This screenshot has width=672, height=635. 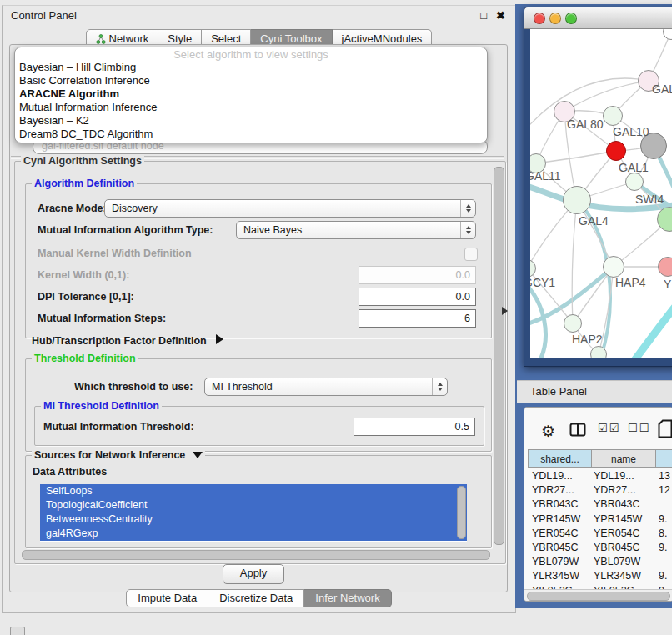 What do you see at coordinates (72, 208) in the screenshot?
I see `aracne-mode-label: Aracne Mode:` at bounding box center [72, 208].